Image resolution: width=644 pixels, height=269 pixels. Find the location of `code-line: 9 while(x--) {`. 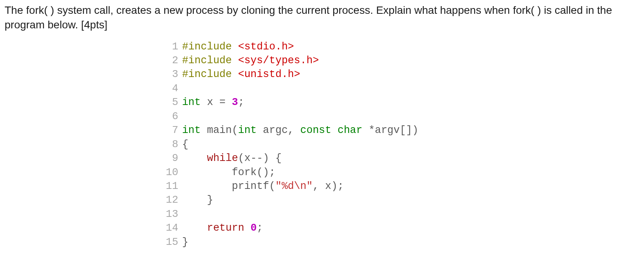

code-line: 9 while(x--) { is located at coordinates (403, 158).